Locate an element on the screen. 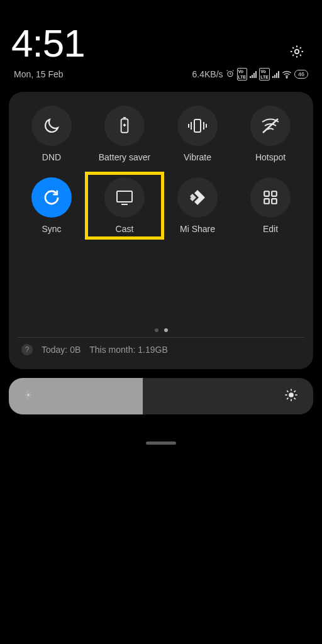  tile-vibrate: Vibrate is located at coordinates (197, 134).